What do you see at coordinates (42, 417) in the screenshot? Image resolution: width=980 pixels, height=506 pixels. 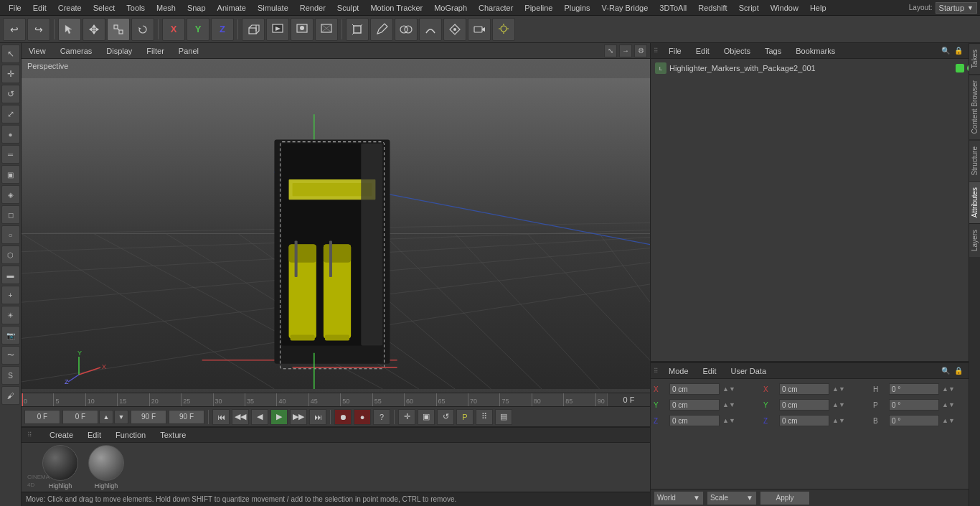 I see `start-frame-input` at bounding box center [42, 417].